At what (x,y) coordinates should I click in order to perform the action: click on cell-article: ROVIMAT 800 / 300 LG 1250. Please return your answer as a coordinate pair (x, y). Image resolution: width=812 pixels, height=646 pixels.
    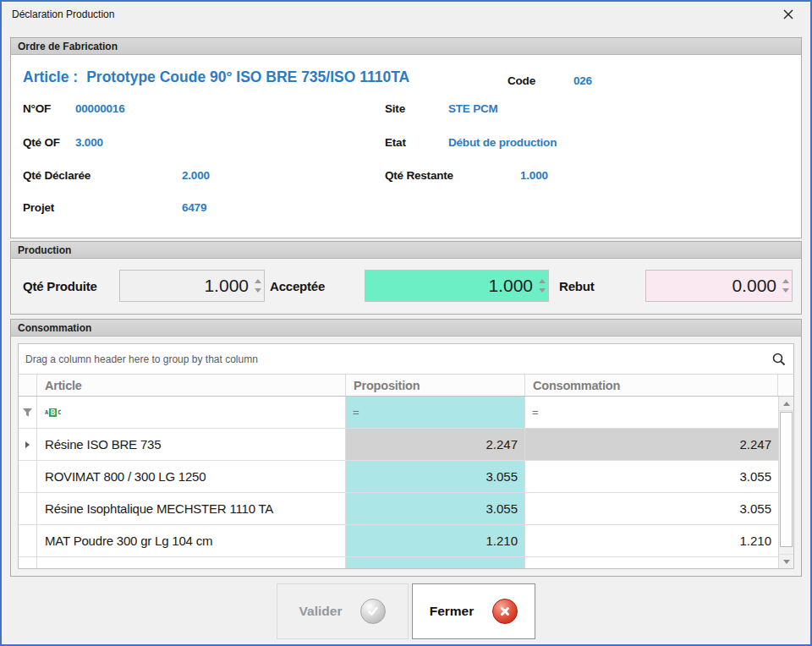
    Looking at the image, I should click on (191, 477).